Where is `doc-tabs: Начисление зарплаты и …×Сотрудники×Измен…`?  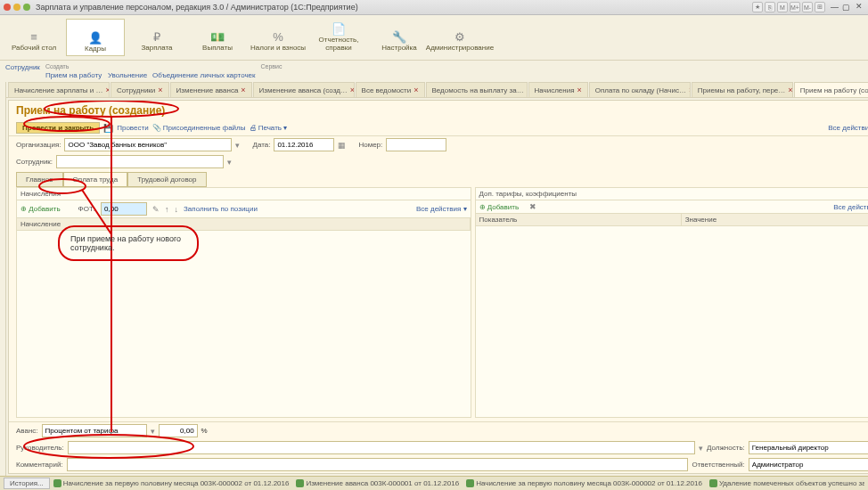
doc-tabs: Начисление зарплаты и …×Сотрудники×Измен… is located at coordinates (437, 90).